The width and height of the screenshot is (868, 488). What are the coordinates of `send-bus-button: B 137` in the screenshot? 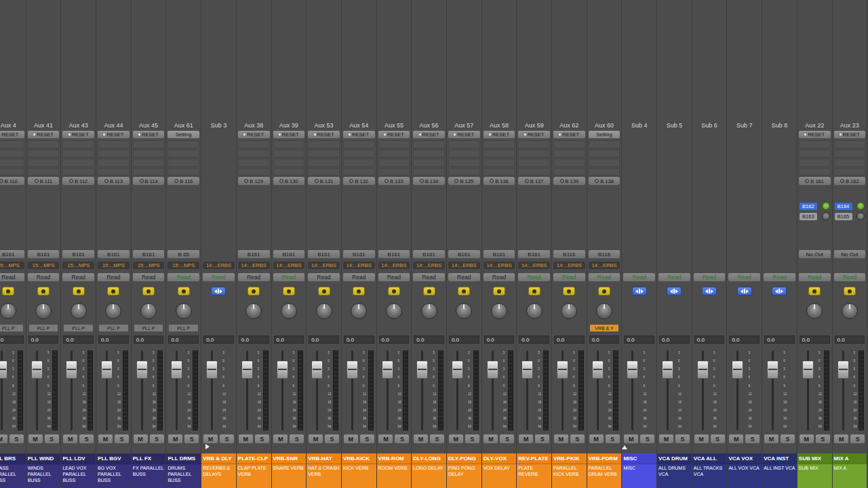 It's located at (534, 181).